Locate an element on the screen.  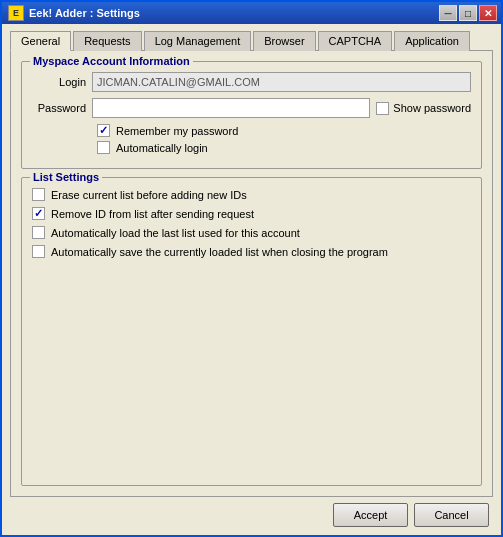
bottom-bar: Accept Cancel is located at coordinates (252, 512).